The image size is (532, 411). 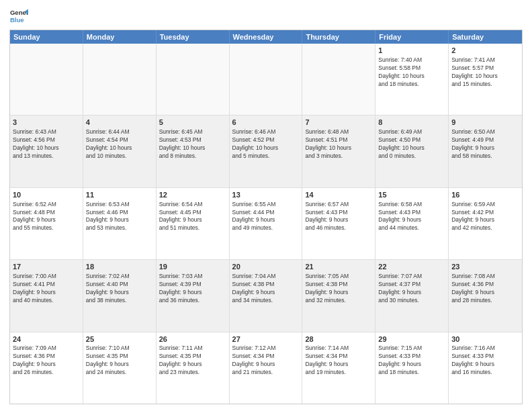 I want to click on day-info: Sunrise: 6:53 AM Sunset: 4:46 PM Dayligh…, so click(x=120, y=217).